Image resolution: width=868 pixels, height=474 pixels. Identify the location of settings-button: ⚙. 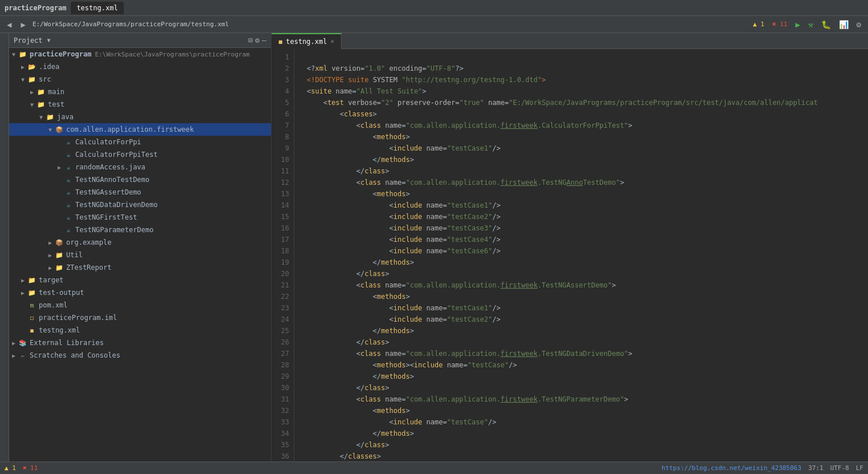
(859, 25).